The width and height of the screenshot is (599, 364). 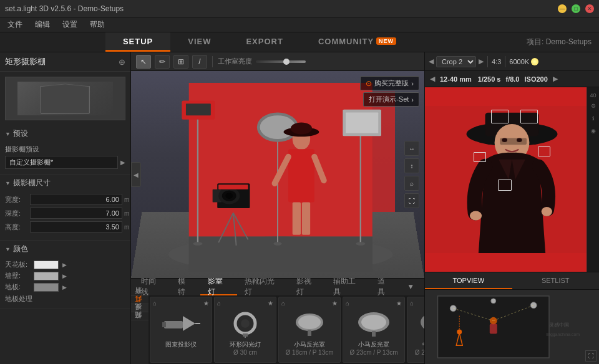 I want to click on depth-input, so click(x=76, y=213).